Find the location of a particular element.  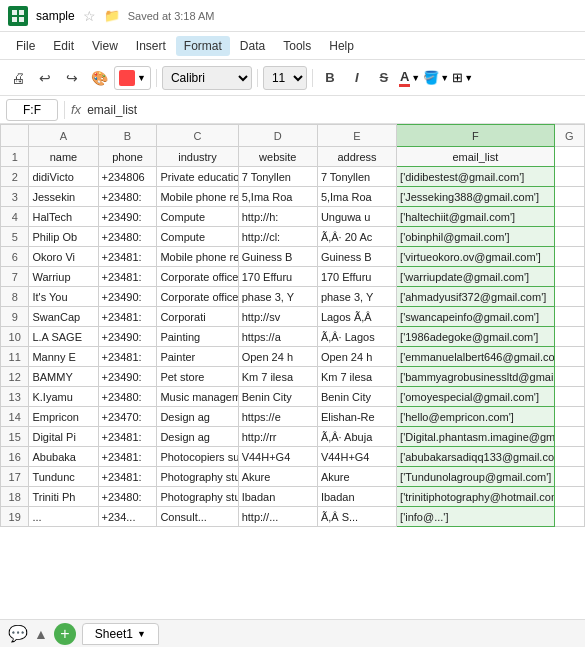

cell-g17 is located at coordinates (569, 477).